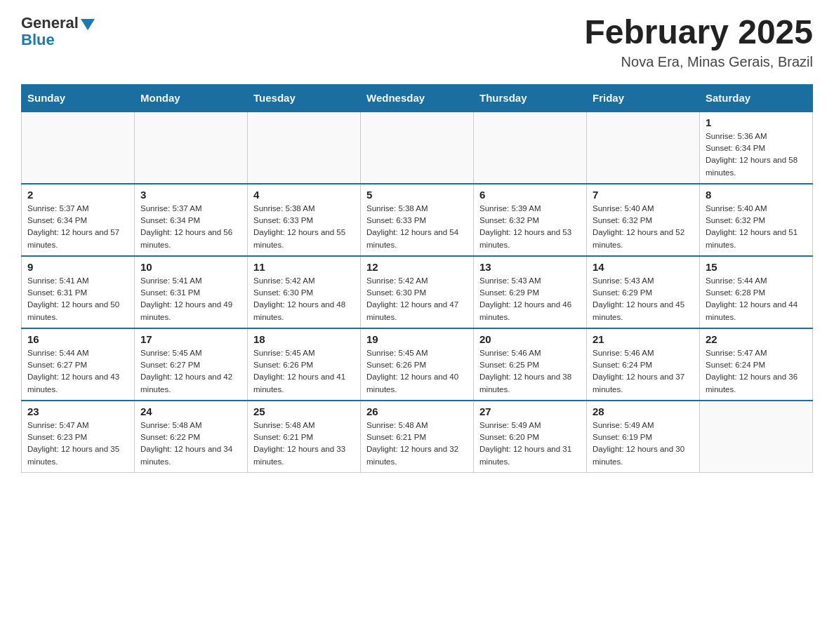  I want to click on weekday-header-sunday: Sunday, so click(79, 98).